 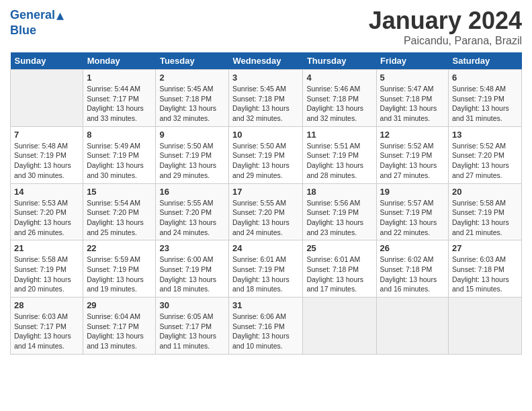 What do you see at coordinates (339, 103) in the screenshot?
I see `day-info: Sunrise: 5:46 AMSunset: 7:18 PMDaylight:…` at bounding box center [339, 103].